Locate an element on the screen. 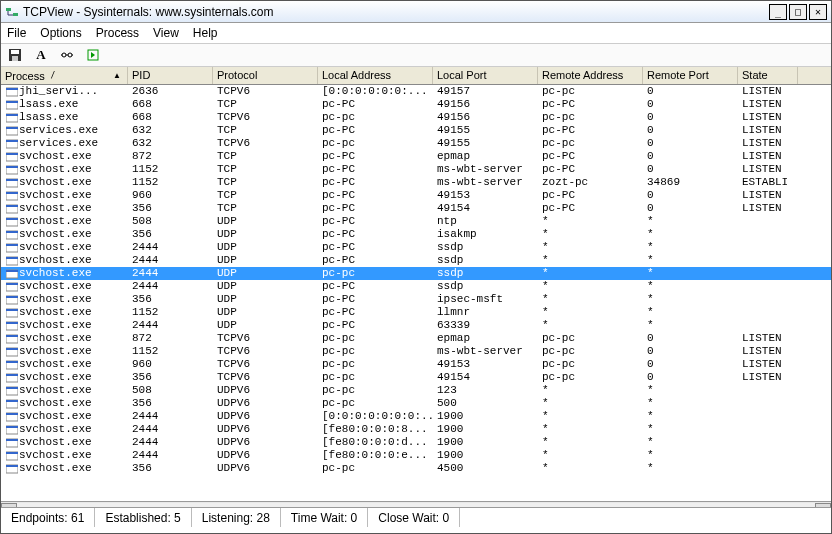 This screenshot has height=534, width=832. scroll-track is located at coordinates (416, 506).